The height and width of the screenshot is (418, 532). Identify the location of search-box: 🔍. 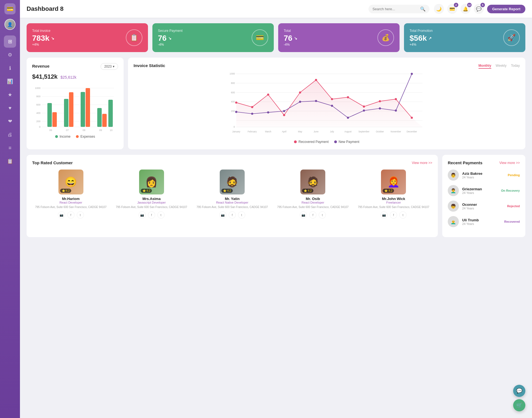
(399, 9).